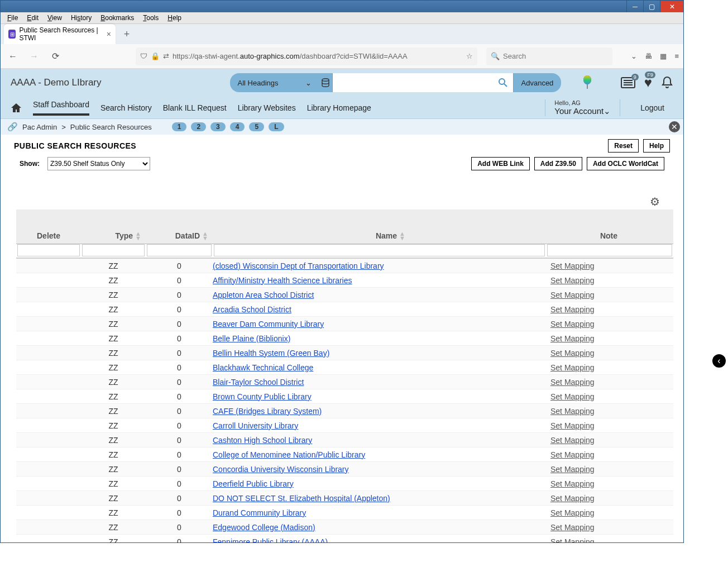 The width and height of the screenshot is (728, 581). I want to click on add-web-link-button: Add WEB Link, so click(500, 164).